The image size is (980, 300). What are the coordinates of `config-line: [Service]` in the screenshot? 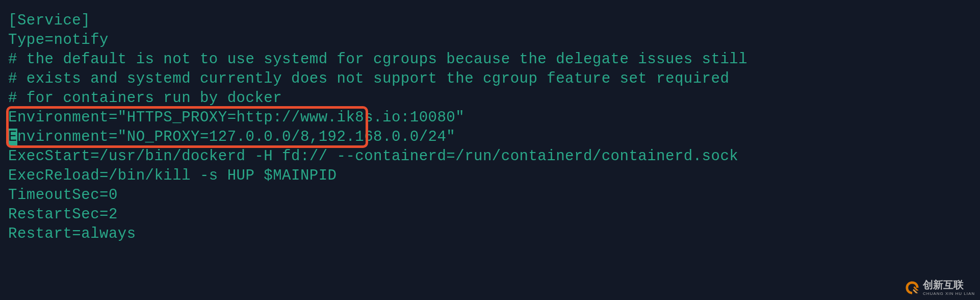 It's located at (490, 21).